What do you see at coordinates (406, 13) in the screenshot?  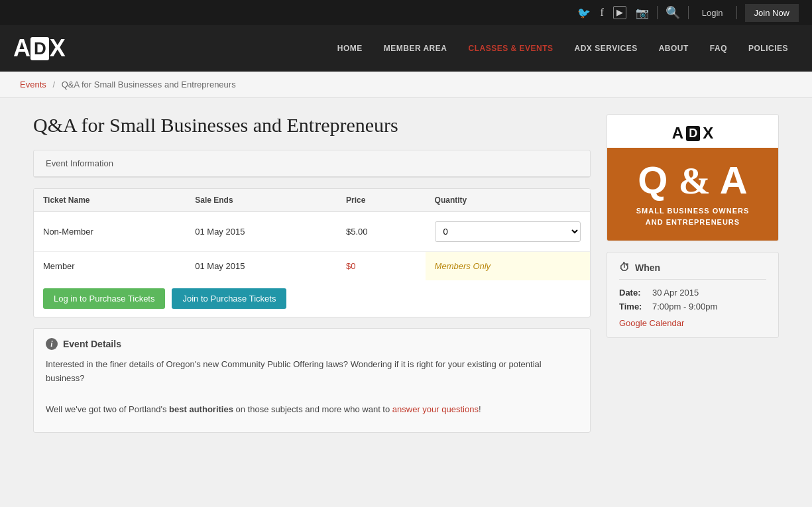 I see `top-bar: 🐦 f ▶ 📷 🔍 Login Join Now` at bounding box center [406, 13].